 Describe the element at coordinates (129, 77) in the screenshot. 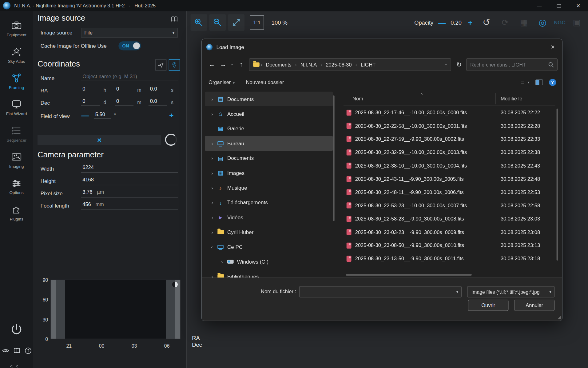

I see `object-name-input` at that location.